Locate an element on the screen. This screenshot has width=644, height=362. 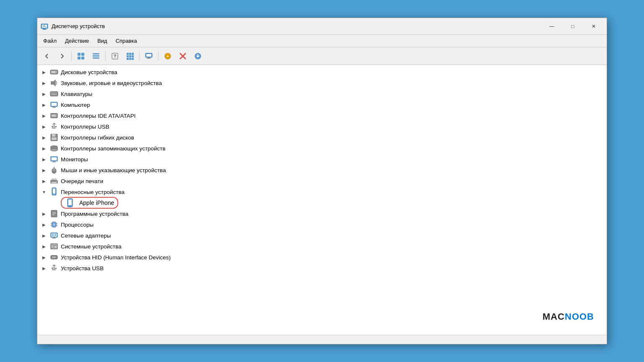
processor-icon is located at coordinates (54, 225).